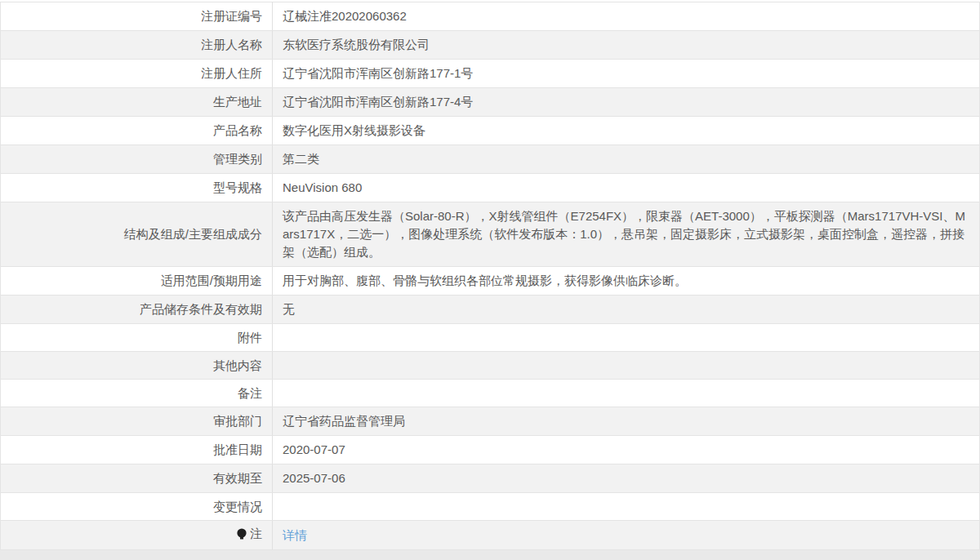 The height and width of the screenshot is (560, 980). I want to click on row-value-text: 该产品由高压发生器（Solar-80-R），X射线管组件（E7254FX），限束…, so click(624, 233).